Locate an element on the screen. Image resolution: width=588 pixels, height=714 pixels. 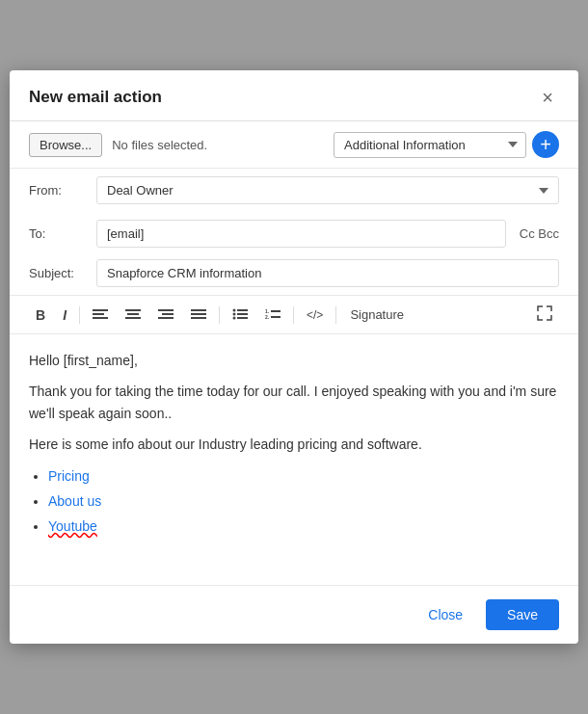
editor-greeting: Hello [first_name], is located at coordinates (294, 360).